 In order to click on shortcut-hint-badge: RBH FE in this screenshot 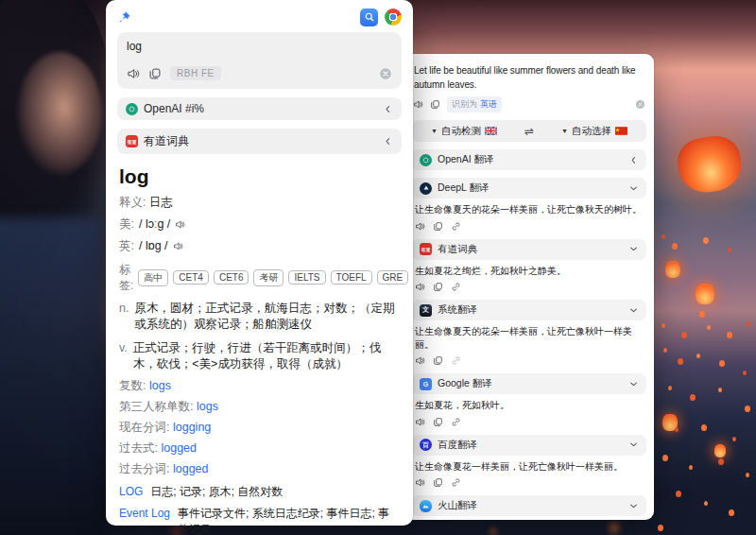, I will do `click(196, 74)`.